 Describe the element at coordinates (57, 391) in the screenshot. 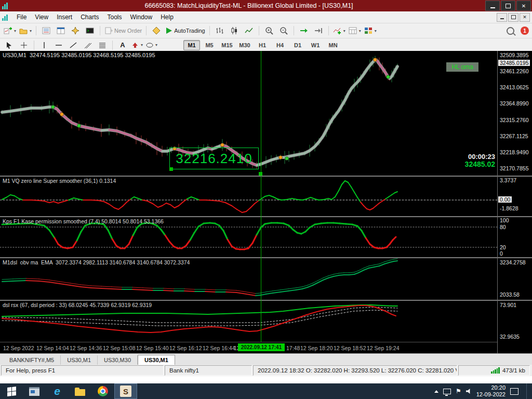

I see `internet-explorer-icon: e` at that location.